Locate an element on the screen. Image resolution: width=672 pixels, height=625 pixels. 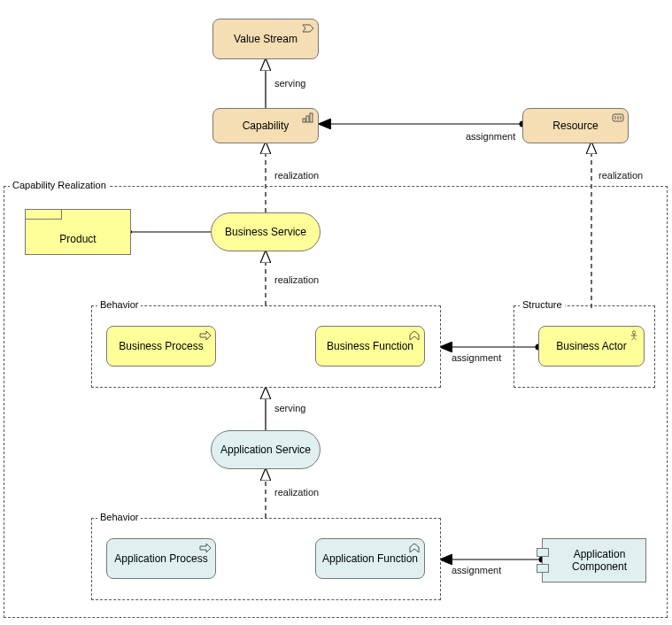
value-stream-node: Value Stream is located at coordinates (266, 39).